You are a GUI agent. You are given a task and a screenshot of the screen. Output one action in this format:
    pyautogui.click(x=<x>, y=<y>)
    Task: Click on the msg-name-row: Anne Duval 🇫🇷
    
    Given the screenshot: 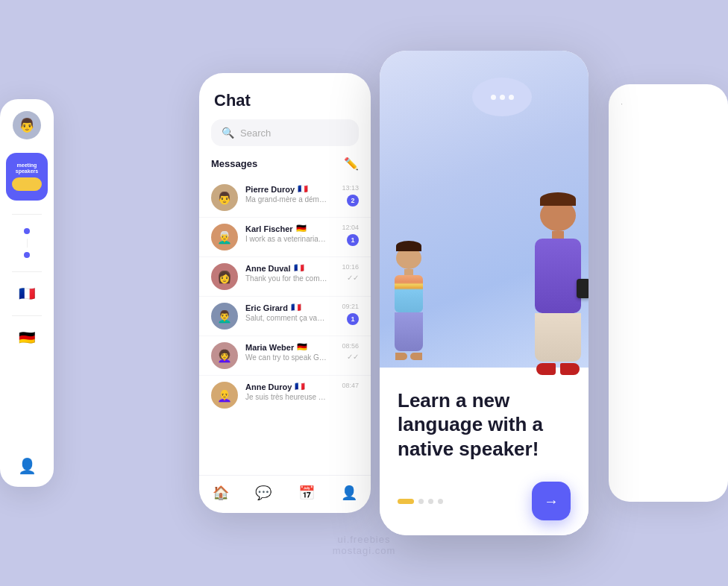 What is the action you would take?
    pyautogui.click(x=289, y=268)
    